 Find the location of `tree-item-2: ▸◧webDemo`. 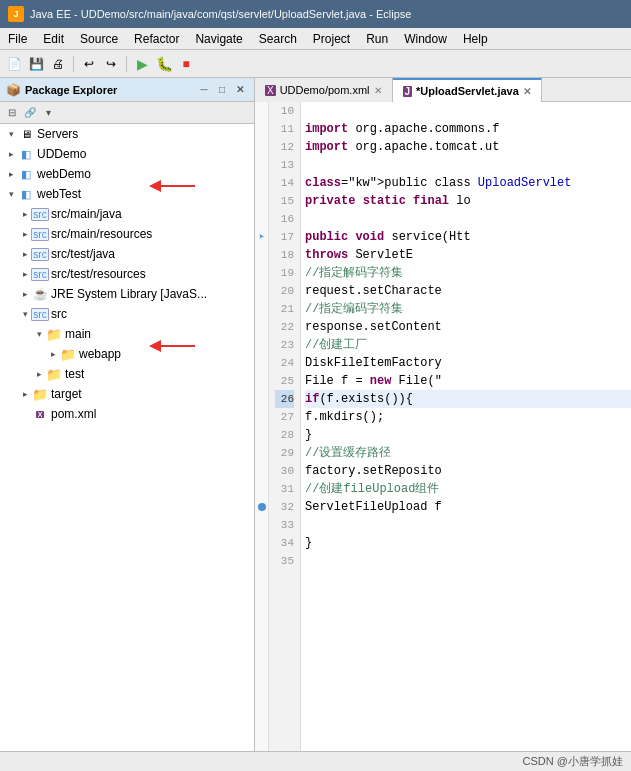

tree-item-2: ▸◧webDemo is located at coordinates (127, 174).